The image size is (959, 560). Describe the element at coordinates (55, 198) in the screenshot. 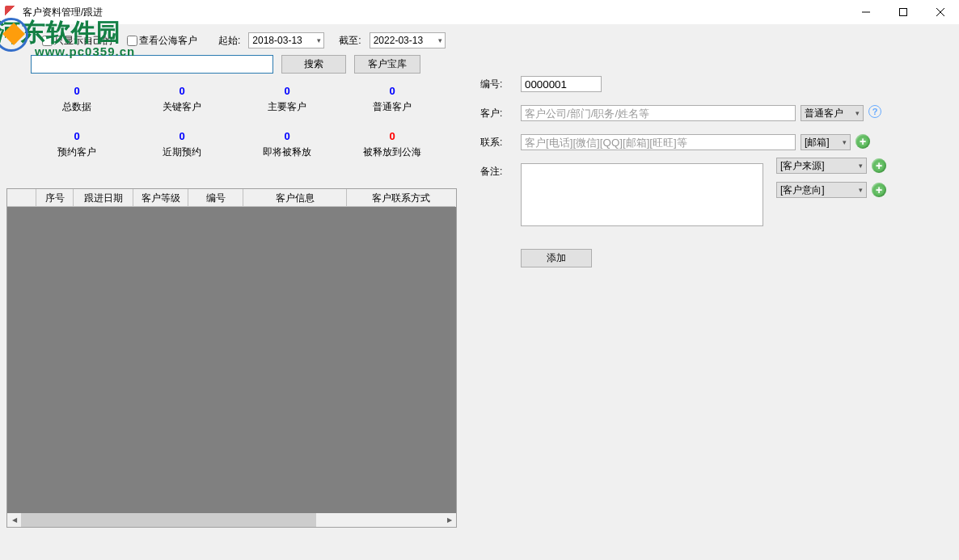

I see `col-index: 序号` at that location.